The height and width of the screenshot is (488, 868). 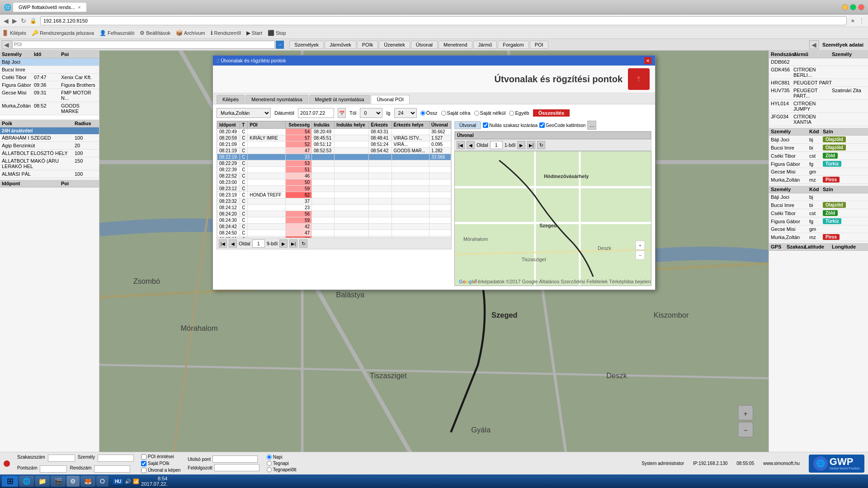 What do you see at coordinates (444, 113) in the screenshot?
I see `radio-sajatcela` at bounding box center [444, 113].